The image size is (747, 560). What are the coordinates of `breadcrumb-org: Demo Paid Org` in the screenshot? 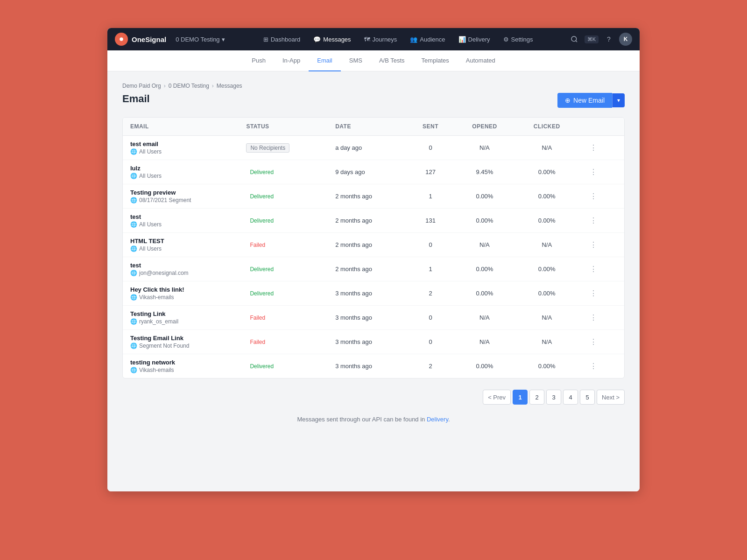 It's located at (142, 86).